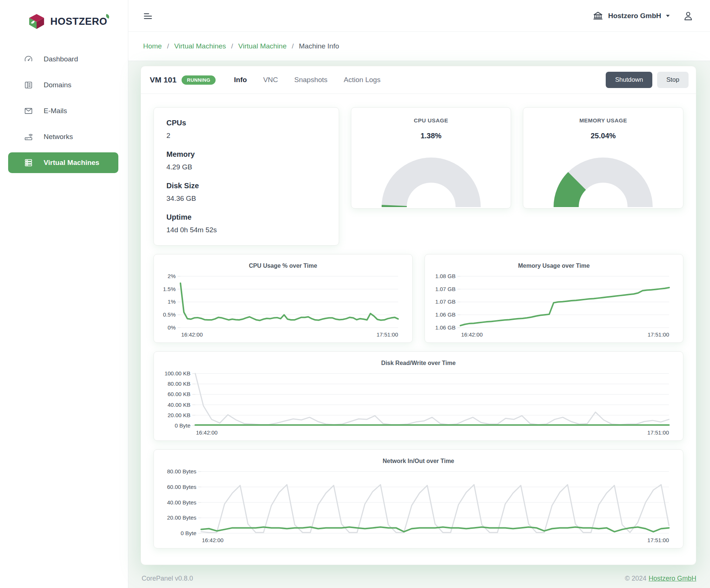 The image size is (710, 588). Describe the element at coordinates (431, 136) in the screenshot. I see `gauge-value: 1.38%` at that location.